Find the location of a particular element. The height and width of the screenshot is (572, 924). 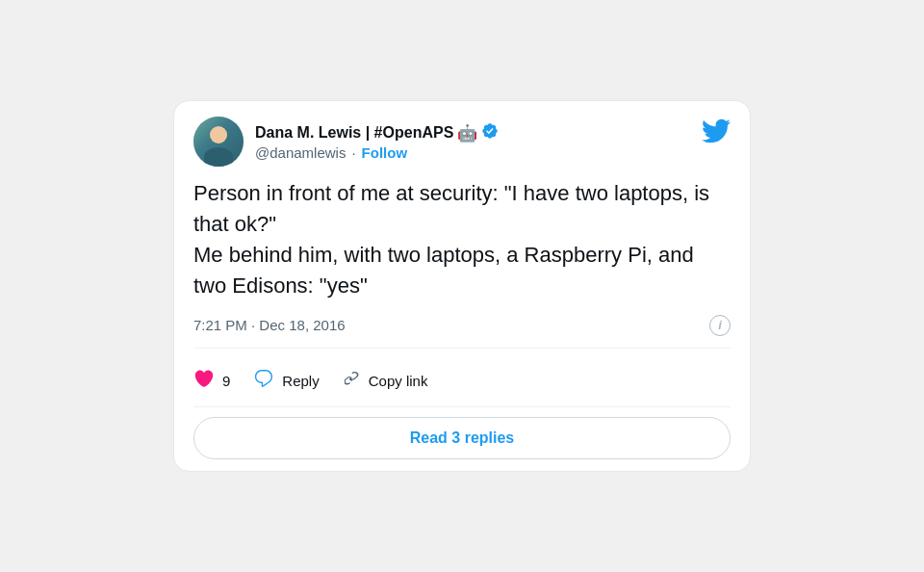

heart-icon is located at coordinates (204, 381).